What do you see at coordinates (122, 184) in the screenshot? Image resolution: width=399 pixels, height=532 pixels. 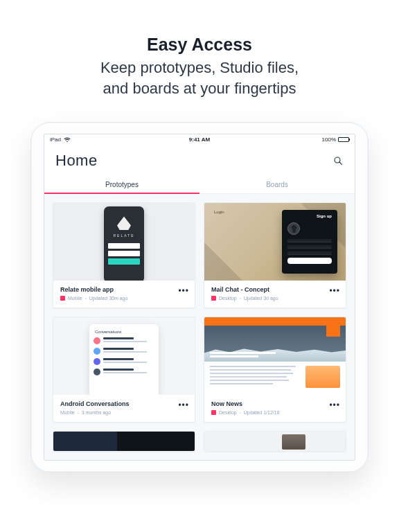 I see `tab-prototypes-label: Prototypes` at bounding box center [122, 184].